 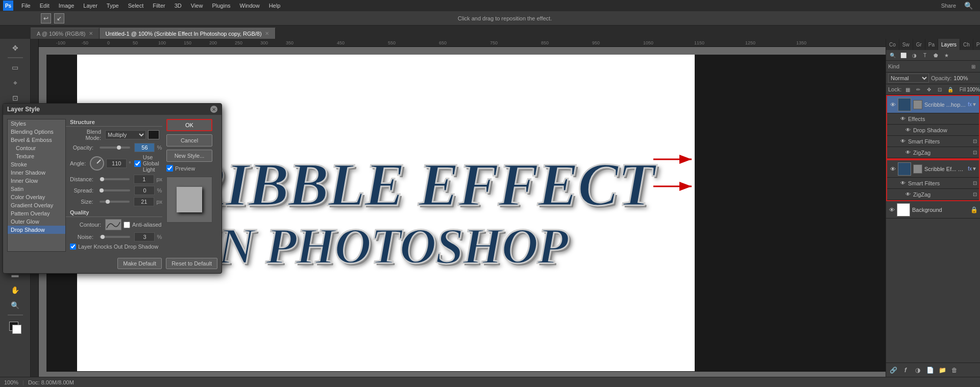 I want to click on move-tool: ✥, so click(x=15, y=48).